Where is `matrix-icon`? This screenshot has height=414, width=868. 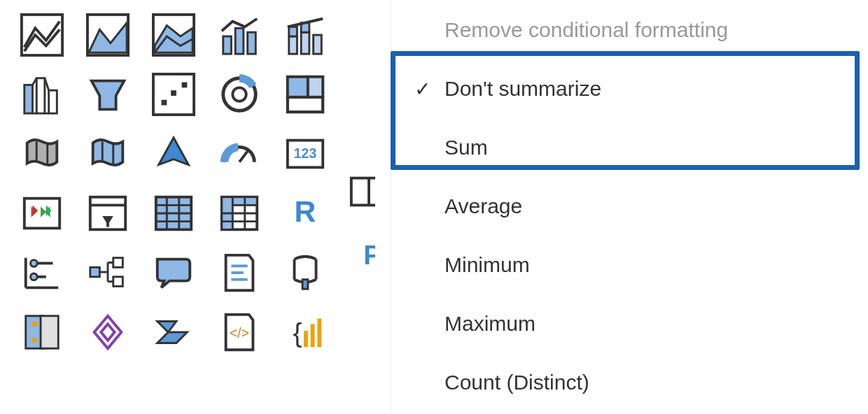 matrix-icon is located at coordinates (239, 213).